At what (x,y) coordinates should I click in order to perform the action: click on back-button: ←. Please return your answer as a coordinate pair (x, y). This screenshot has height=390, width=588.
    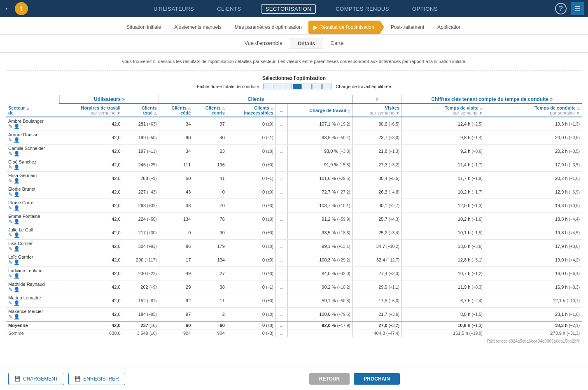
    Looking at the image, I should click on (8, 9).